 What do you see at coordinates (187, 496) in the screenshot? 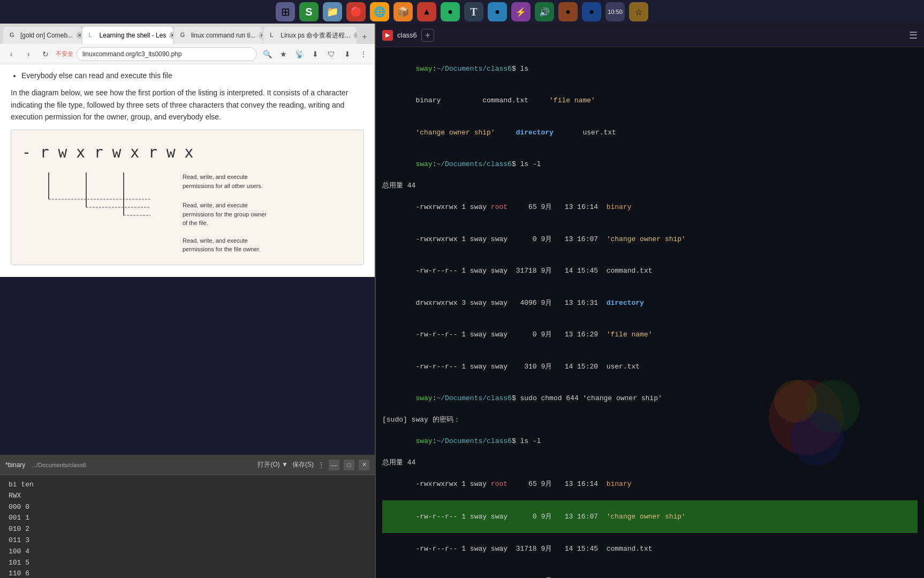
I see `editor-line-2: RWX` at bounding box center [187, 496].